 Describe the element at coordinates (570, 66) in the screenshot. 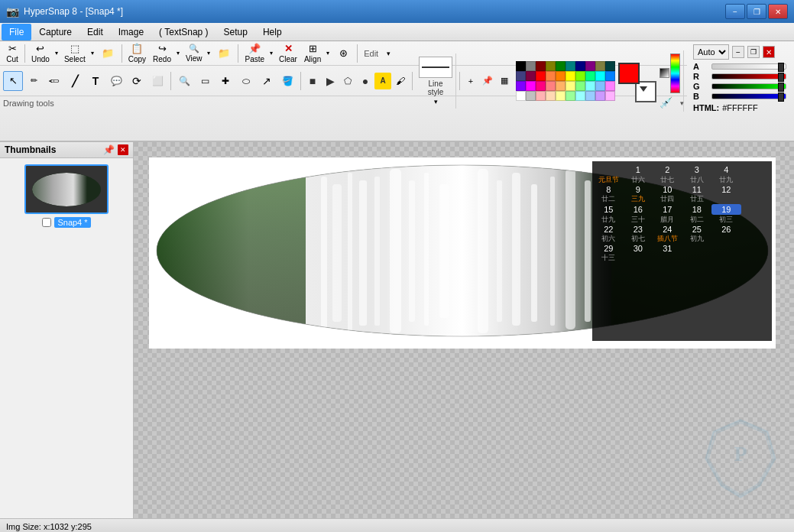

I see `swatch-teal` at that location.